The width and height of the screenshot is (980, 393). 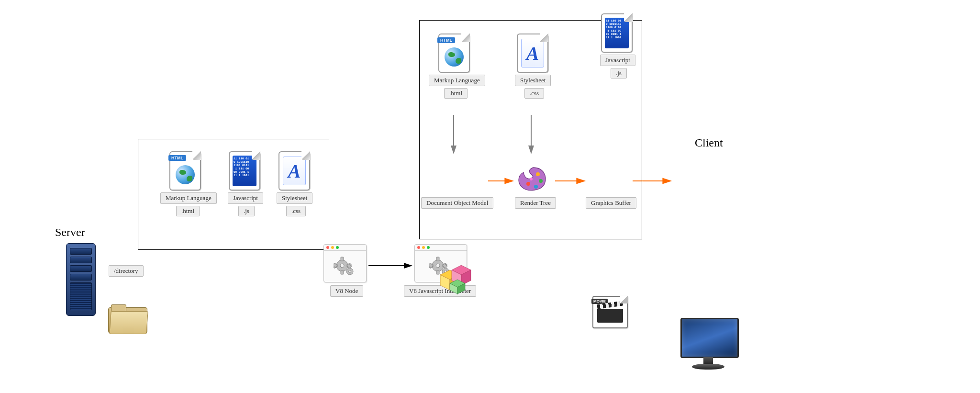 I want to click on client-js-file-icon: 11 110 01 0 1001110 1100 0101 1 111 00 0…, so click(x=617, y=33).